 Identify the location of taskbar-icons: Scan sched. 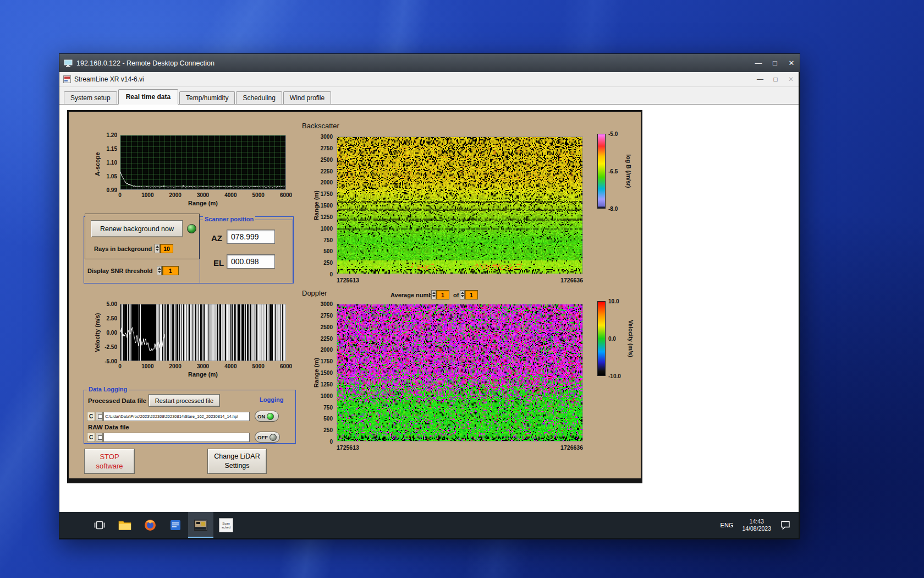
(163, 525).